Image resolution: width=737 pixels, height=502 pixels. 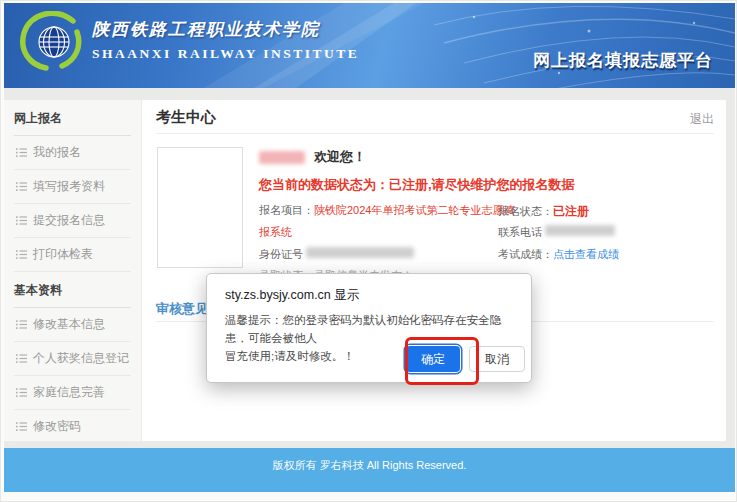 What do you see at coordinates (526, 254) in the screenshot?
I see `score-label: 考试成绩：` at bounding box center [526, 254].